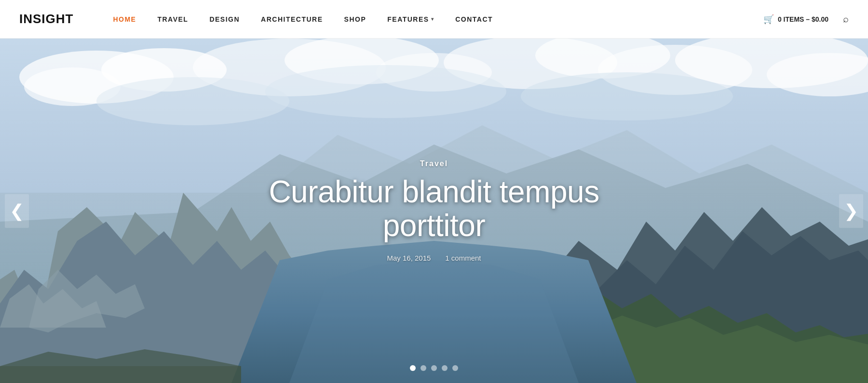  What do you see at coordinates (173, 19) in the screenshot?
I see `nav-travel: TRAVEL` at bounding box center [173, 19].